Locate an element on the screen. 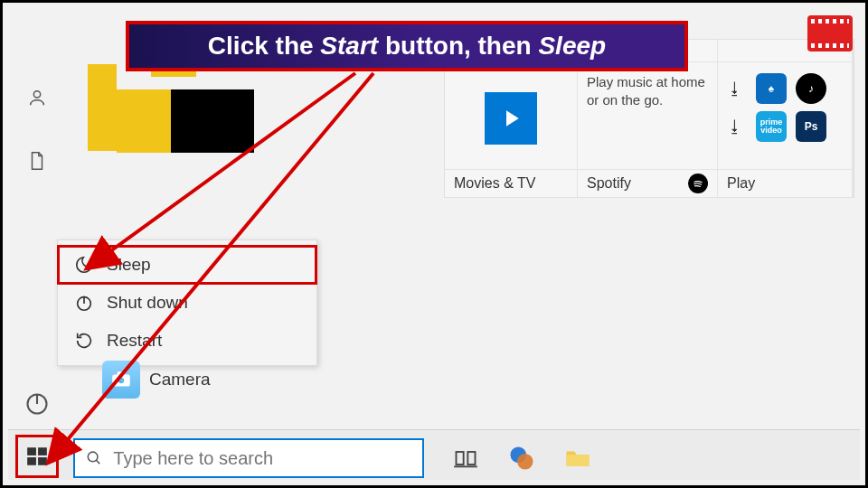 Image resolution: width=868 pixels, height=488 pixels. sleep-menu-item: Sleep is located at coordinates (187, 265).